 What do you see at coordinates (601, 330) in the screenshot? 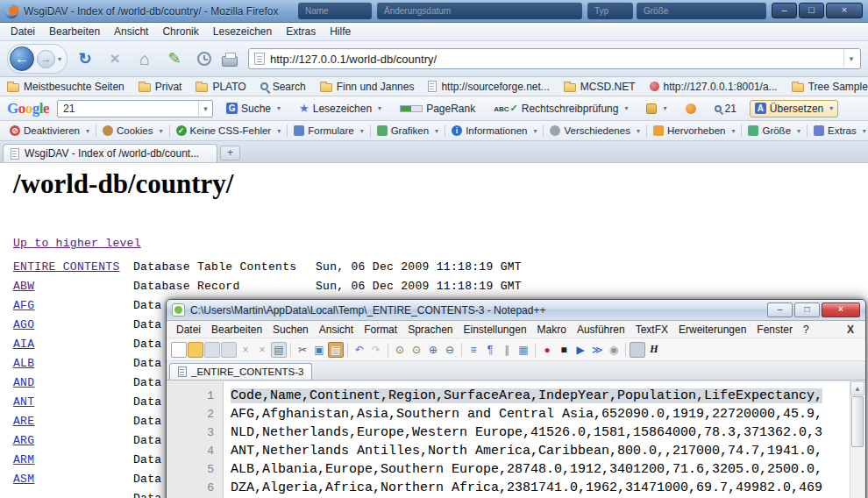
I see `npp-menu-item-9: Ausführen` at bounding box center [601, 330].